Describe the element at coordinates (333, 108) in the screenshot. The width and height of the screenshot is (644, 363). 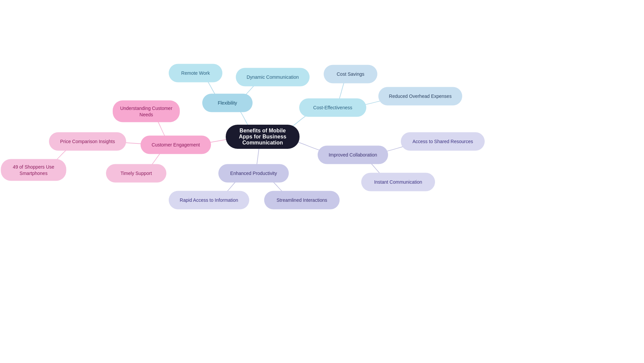
I see `node-cost-effectiveness: Cost-Effectiveness` at that location.